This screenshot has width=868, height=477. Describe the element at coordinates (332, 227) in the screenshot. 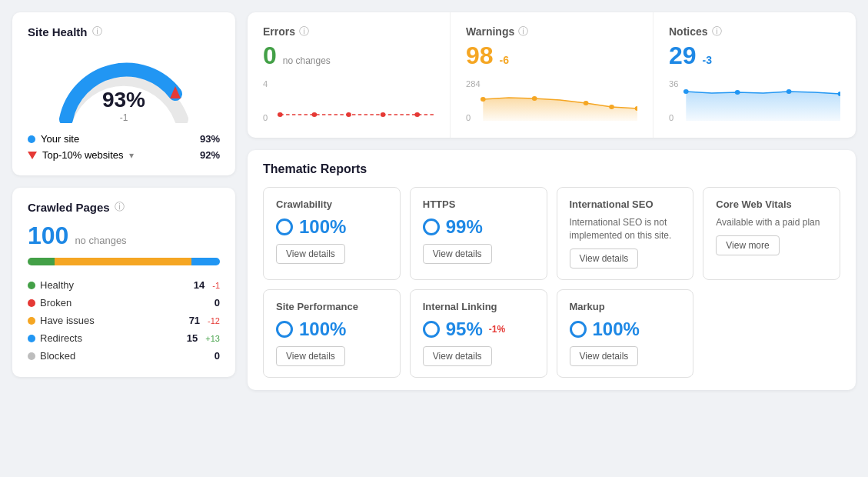

I see `crawlability-score: 100%` at that location.